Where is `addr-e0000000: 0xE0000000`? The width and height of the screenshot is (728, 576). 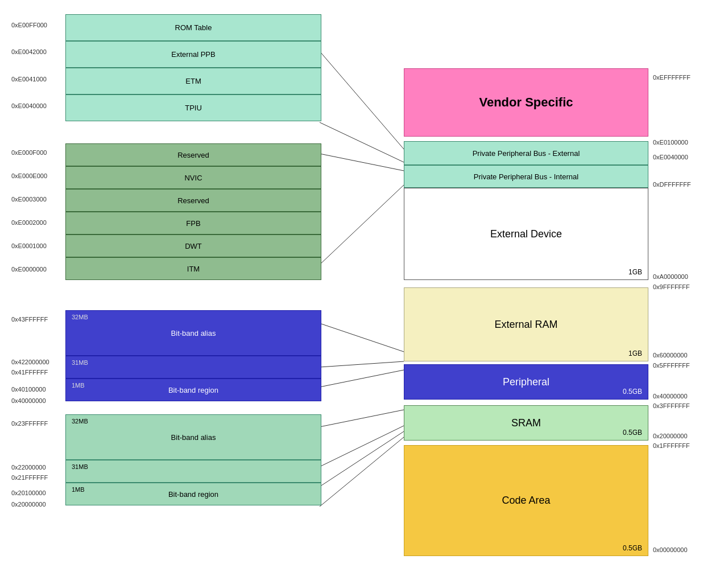 addr-e0000000: 0xE0000000 is located at coordinates (29, 269).